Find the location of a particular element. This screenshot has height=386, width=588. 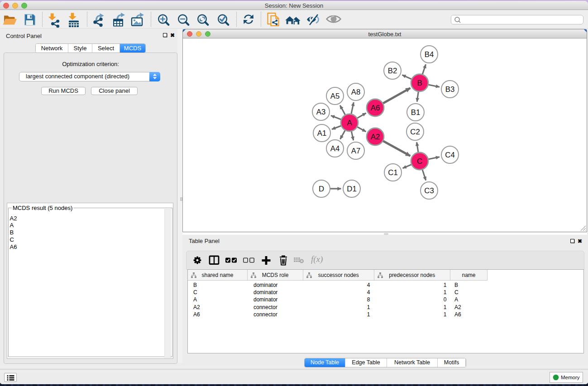

svg-text: B3 is located at coordinates (450, 90).